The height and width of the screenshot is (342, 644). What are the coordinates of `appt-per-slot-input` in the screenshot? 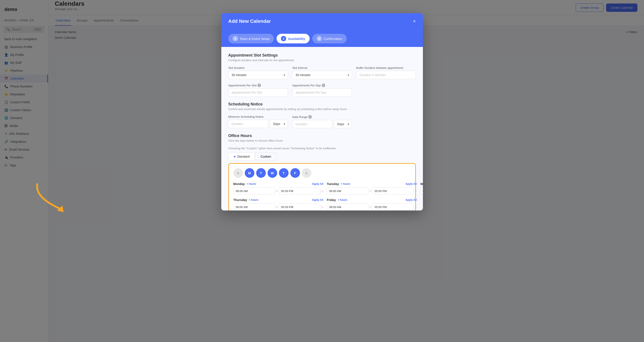 It's located at (258, 93).